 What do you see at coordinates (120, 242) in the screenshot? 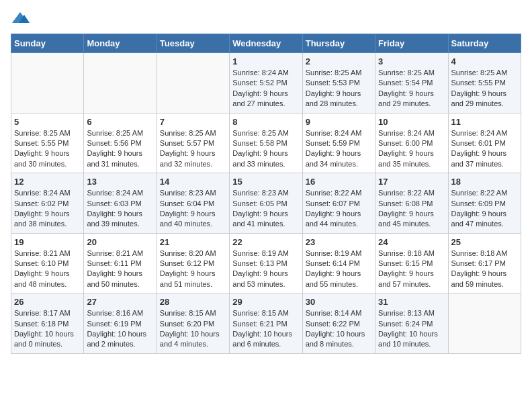
I see `day-number: 20` at bounding box center [120, 242].